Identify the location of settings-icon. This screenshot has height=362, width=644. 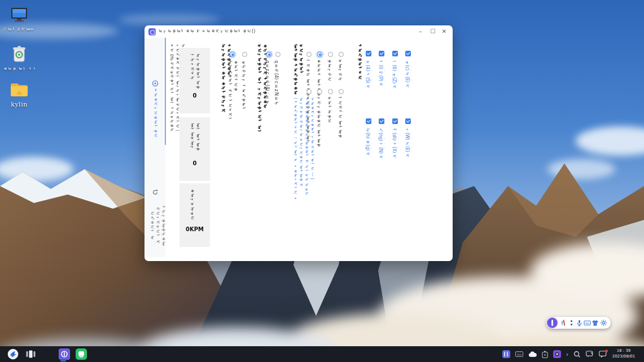
(155, 83).